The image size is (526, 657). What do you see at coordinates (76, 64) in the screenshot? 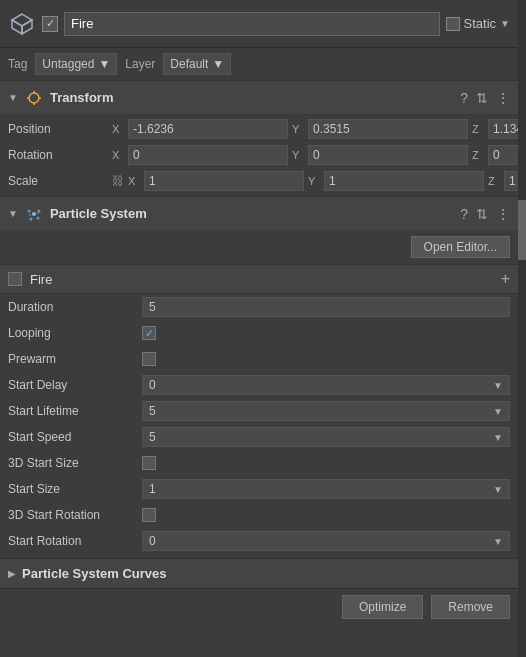
I see `tag-select: Untagged ▼` at bounding box center [76, 64].